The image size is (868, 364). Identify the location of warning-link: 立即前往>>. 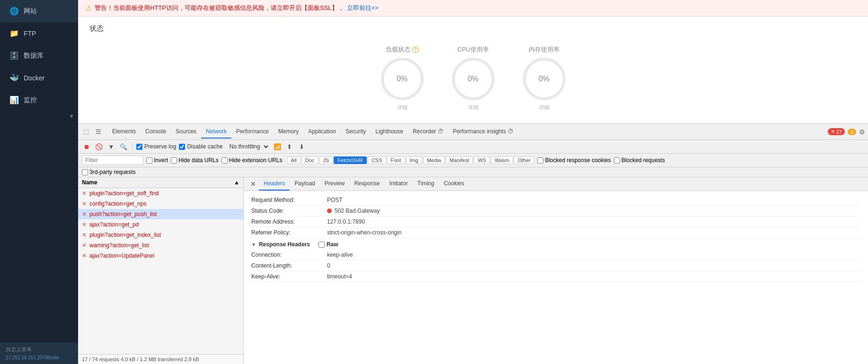
(363, 8).